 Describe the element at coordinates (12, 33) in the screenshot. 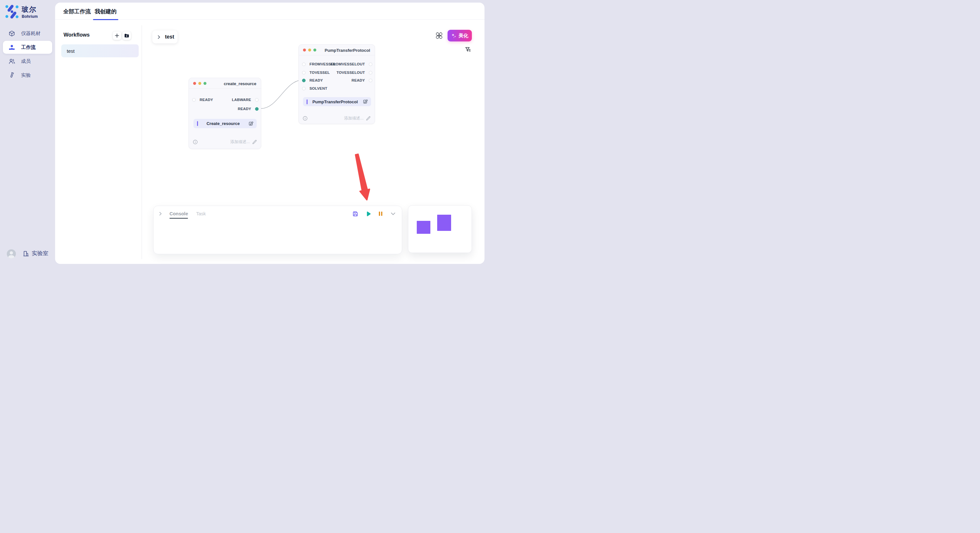

I see `package-icon` at that location.